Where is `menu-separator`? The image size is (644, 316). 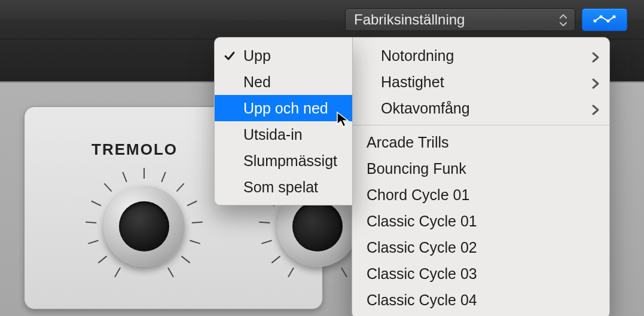
menu-separator is located at coordinates (481, 125).